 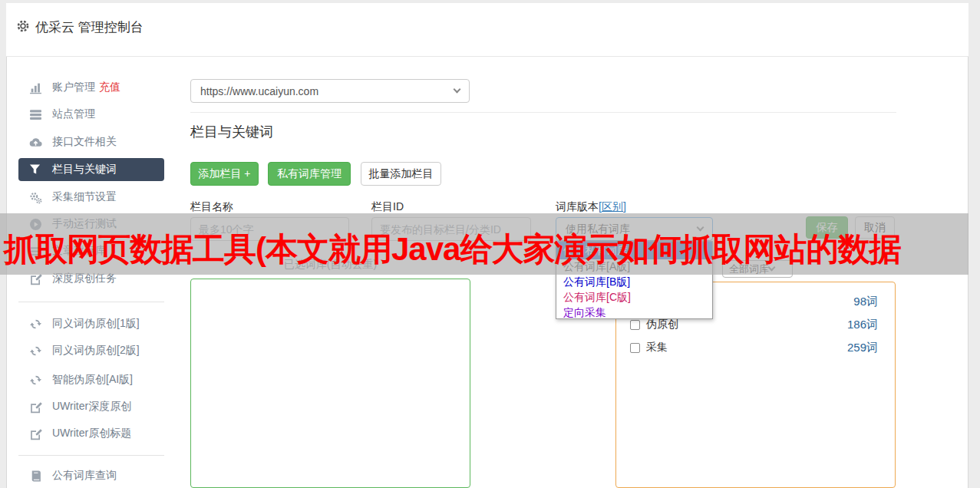 What do you see at coordinates (457, 90) in the screenshot?
I see `chevron-down-icon` at bounding box center [457, 90].